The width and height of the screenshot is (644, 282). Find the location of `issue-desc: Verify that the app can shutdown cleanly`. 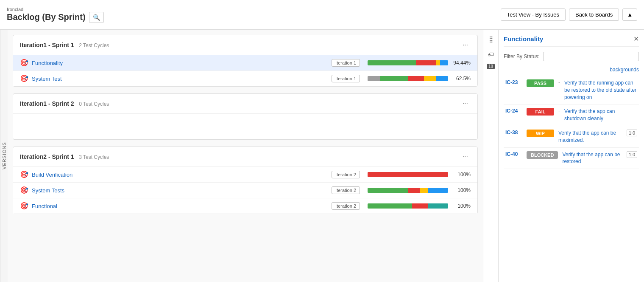

issue-desc: Verify that the app can shutdown cleanly is located at coordinates (601, 115).